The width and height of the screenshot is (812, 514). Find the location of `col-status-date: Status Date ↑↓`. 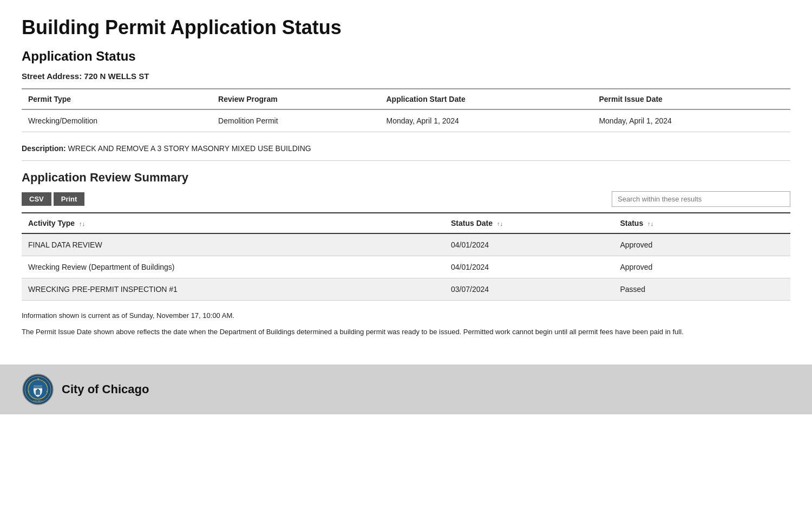

col-status-date: Status Date ↑↓ is located at coordinates (529, 223).